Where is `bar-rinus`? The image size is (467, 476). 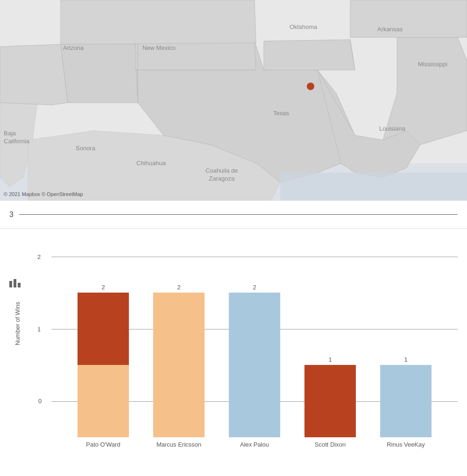 bar-rinus is located at coordinates (406, 401).